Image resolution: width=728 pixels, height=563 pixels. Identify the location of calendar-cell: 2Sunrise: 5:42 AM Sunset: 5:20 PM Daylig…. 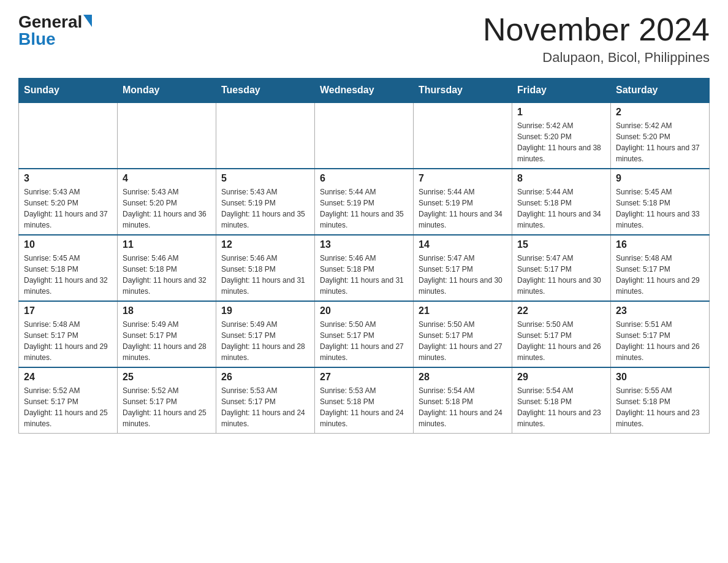
(661, 136).